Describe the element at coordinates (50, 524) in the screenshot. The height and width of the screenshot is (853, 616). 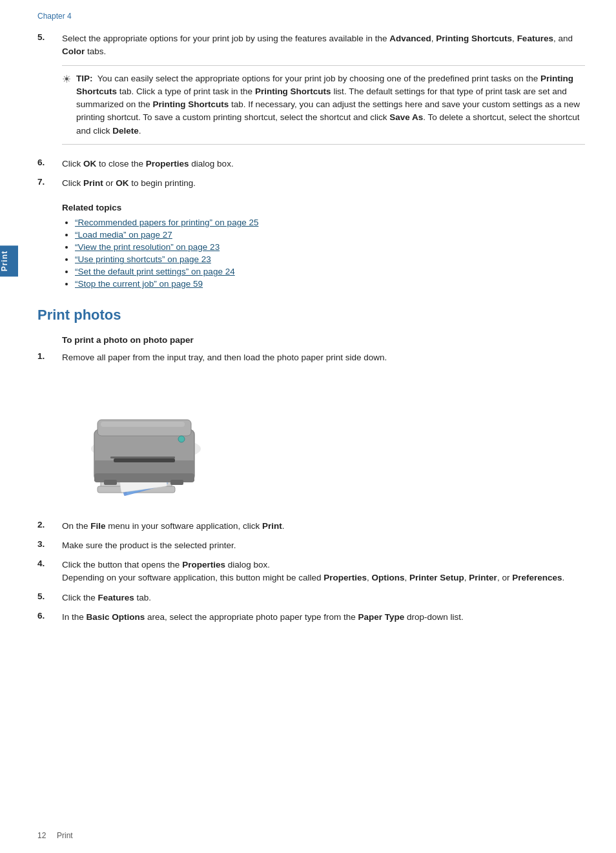
I see `photo-step-2-number: 2.` at that location.